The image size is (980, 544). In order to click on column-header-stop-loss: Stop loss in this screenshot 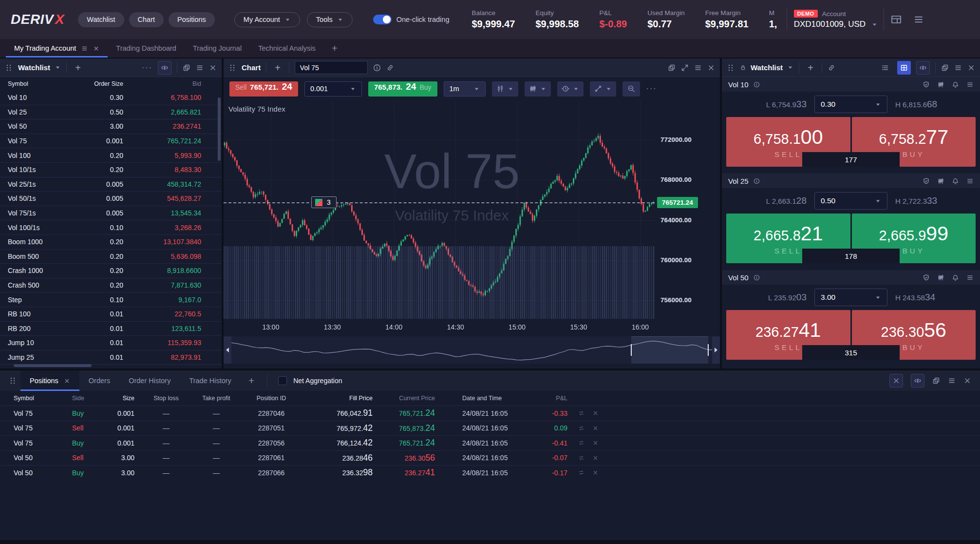, I will do `click(166, 398)`.